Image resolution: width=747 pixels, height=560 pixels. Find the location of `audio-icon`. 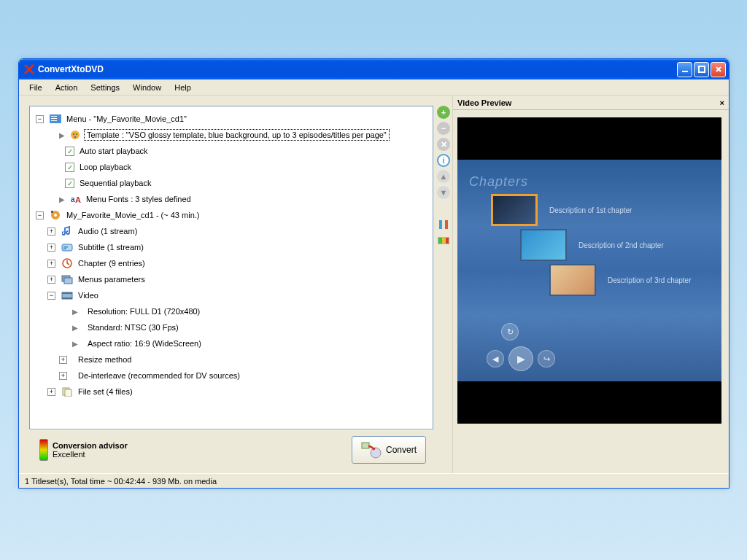

audio-icon is located at coordinates (67, 231).